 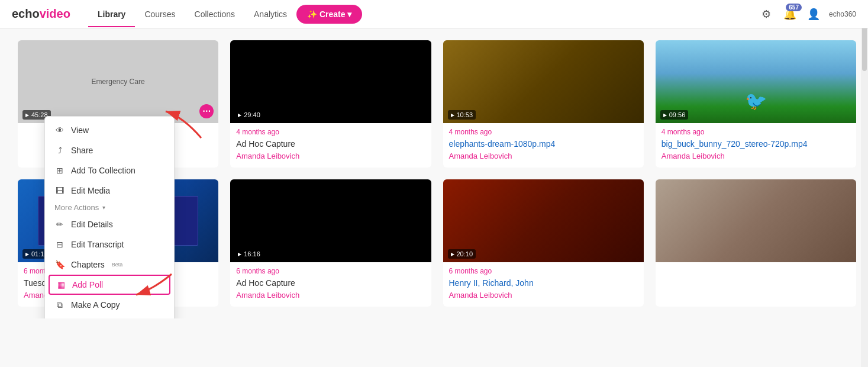 I want to click on menu-share: ⤴ Share, so click(x=109, y=150).